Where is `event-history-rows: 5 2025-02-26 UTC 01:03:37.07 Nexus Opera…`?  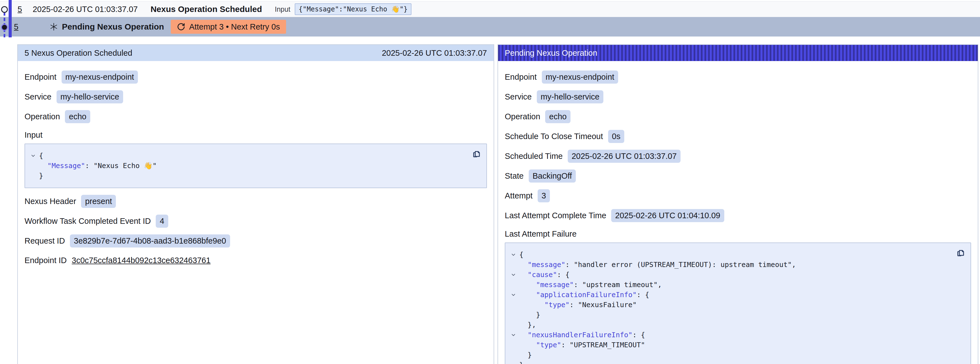
event-history-rows: 5 2025-02-26 UTC 01:03:37.07 Nexus Opera… is located at coordinates (490, 18).